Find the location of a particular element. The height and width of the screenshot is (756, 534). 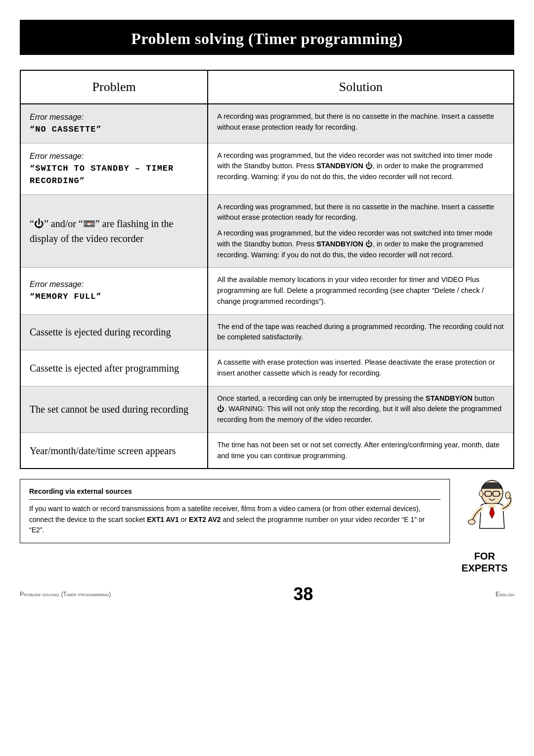

table-row: The set cannot be used during recordingO… is located at coordinates (267, 409).